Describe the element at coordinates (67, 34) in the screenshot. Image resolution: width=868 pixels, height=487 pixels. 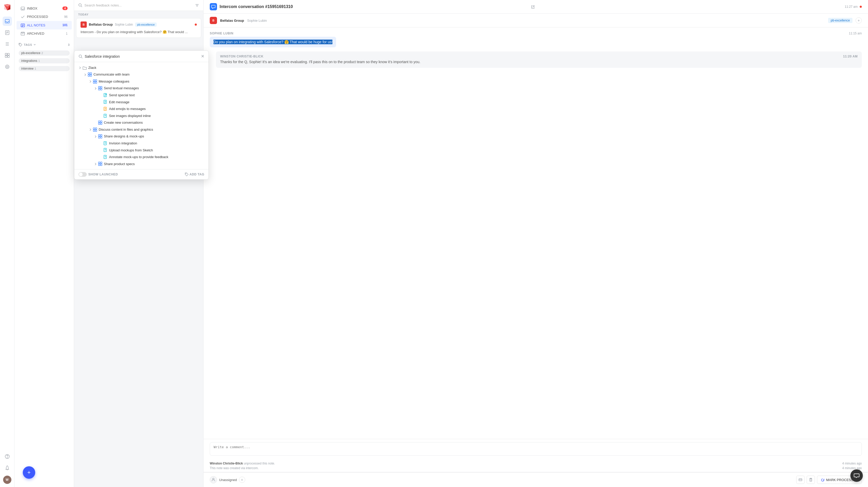
I see `archived-count: 1` at that location.